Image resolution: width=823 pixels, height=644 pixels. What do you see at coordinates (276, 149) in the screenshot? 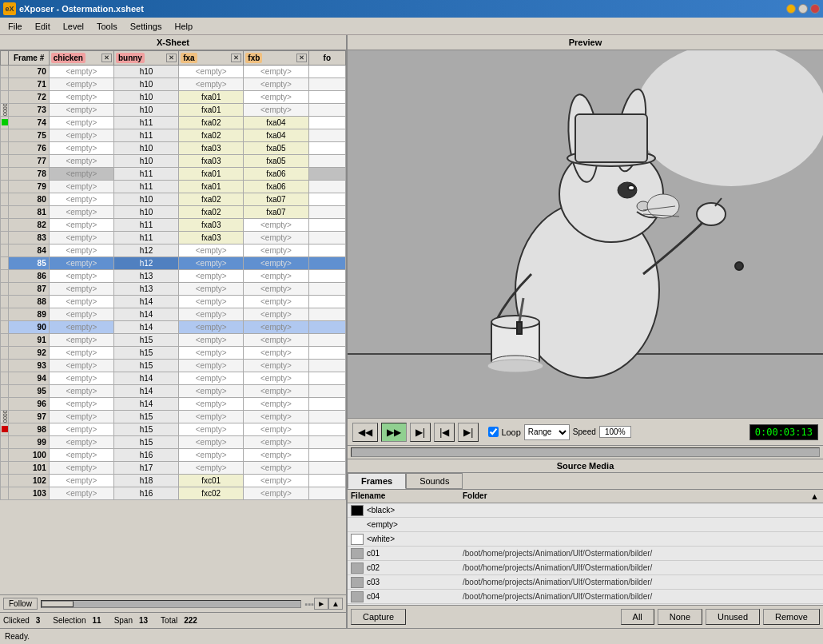
I see `cell-fxb: fxa05` at bounding box center [276, 149].